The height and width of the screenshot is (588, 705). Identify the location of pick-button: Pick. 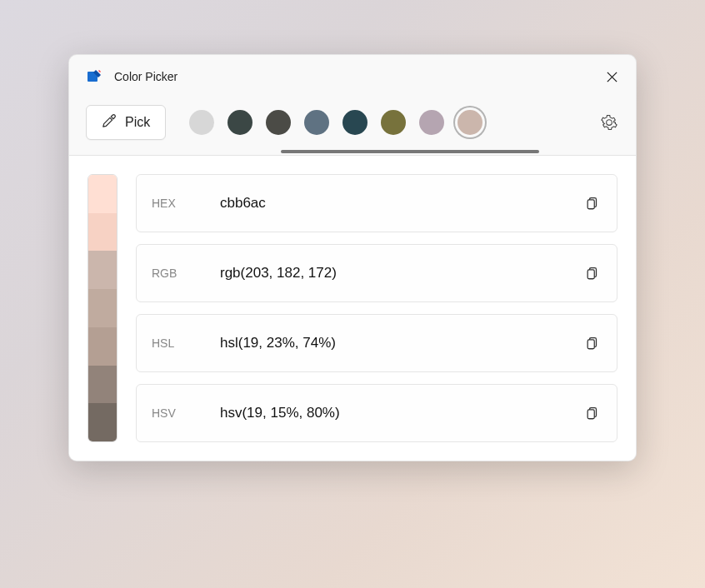
(126, 122).